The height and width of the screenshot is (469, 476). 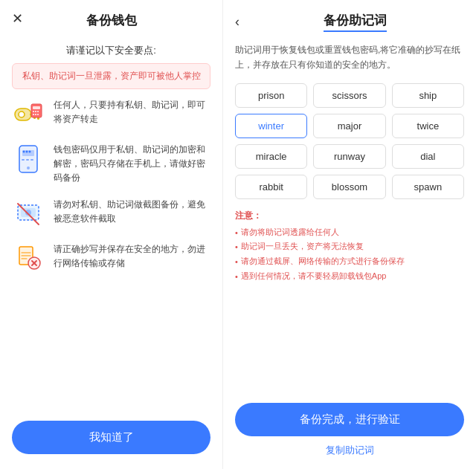 What do you see at coordinates (428, 126) in the screenshot?
I see `mnemonic-word: twice` at bounding box center [428, 126].